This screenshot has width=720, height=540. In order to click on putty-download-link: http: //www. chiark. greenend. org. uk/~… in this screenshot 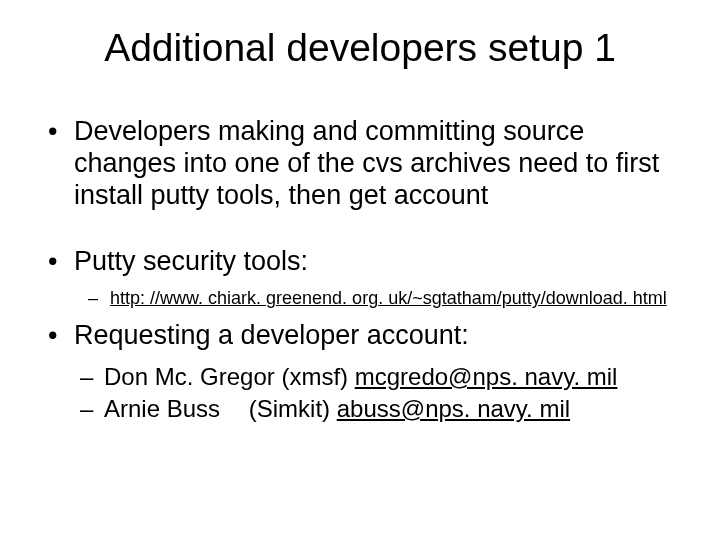, I will do `click(388, 298)`.